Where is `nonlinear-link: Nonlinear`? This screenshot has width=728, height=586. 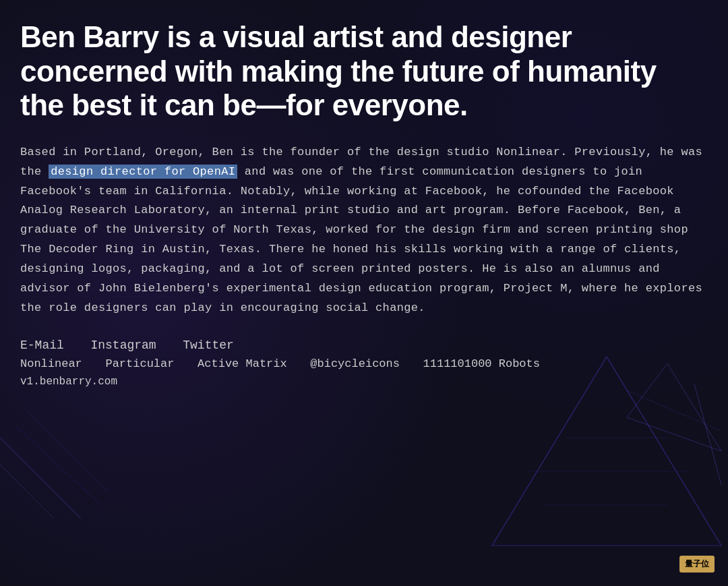 nonlinear-link: Nonlinear is located at coordinates (51, 364).